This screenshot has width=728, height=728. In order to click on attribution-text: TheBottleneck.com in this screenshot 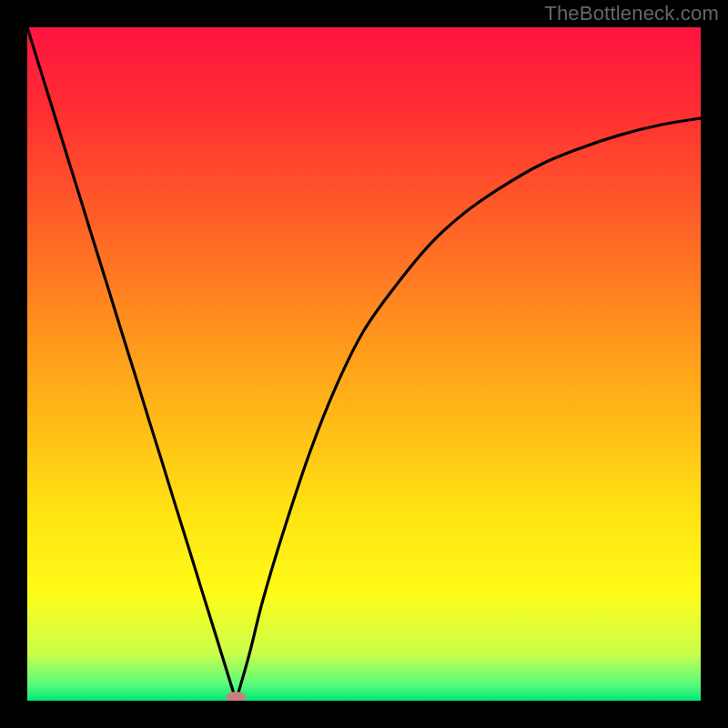, I will do `click(632, 14)`.